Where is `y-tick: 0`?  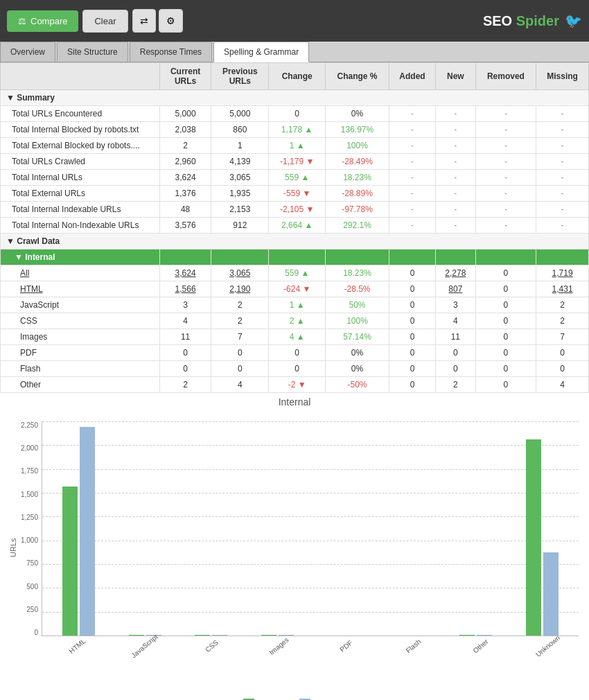 y-tick: 0 is located at coordinates (24, 632).